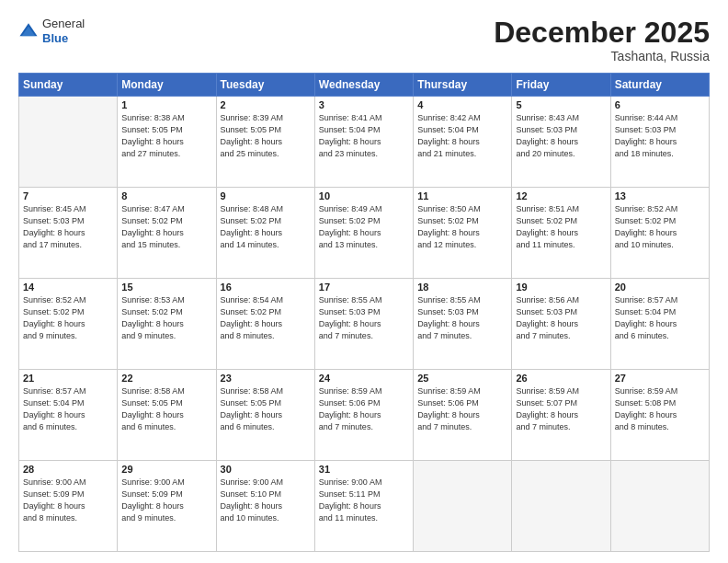 The height and width of the screenshot is (563, 728). What do you see at coordinates (463, 324) in the screenshot?
I see `table-row: 18Sunrise: 8:55 AM Sunset: 5:03 PM Dayli…` at bounding box center [463, 324].